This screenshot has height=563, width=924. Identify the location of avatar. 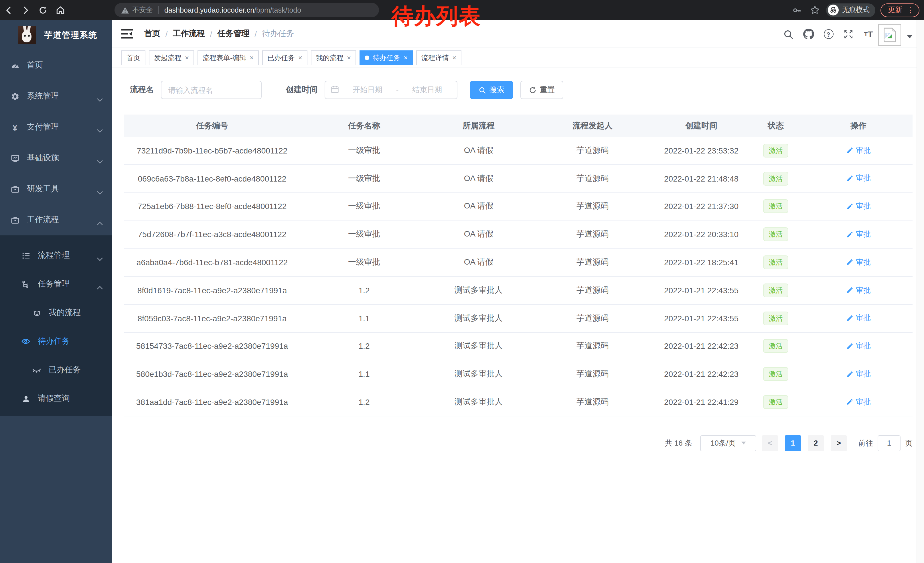
(890, 35).